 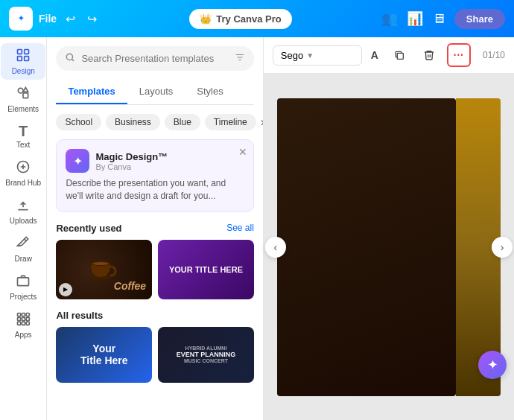 What do you see at coordinates (443, 19) in the screenshot?
I see `topbar-actions: 👥 📊 🖥 Share` at bounding box center [443, 19].